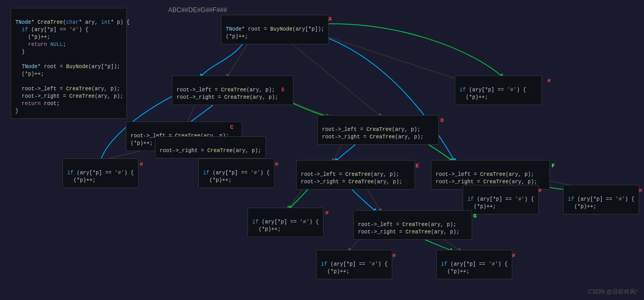 The image size is (644, 300). I want to click on node-hash-gr: if (ary[*p] == '#') { (*p)++;, so click(474, 265).